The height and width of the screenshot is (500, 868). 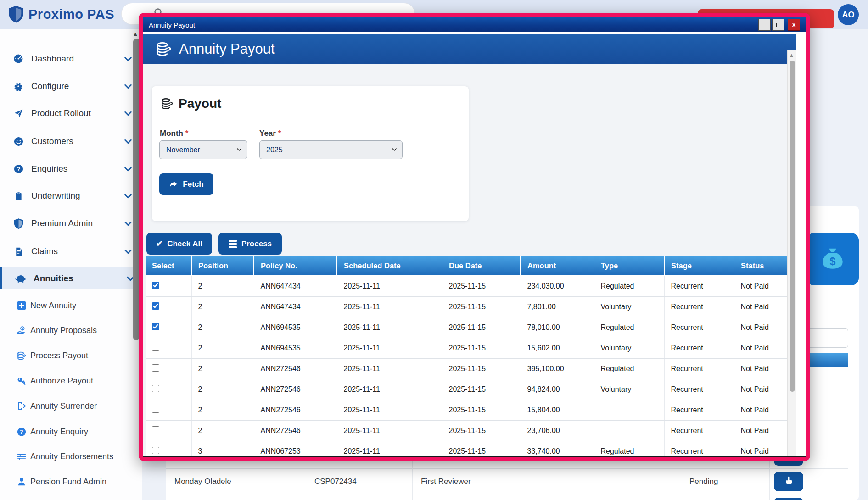 I want to click on sidebar-item-label: Product Rollout, so click(x=61, y=113).